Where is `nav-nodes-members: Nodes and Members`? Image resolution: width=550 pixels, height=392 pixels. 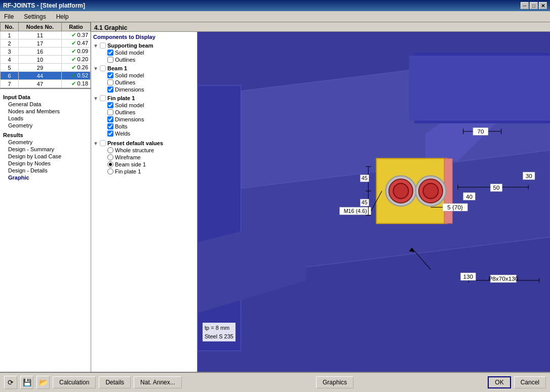 nav-nodes-members: Nodes and Members is located at coordinates (46, 111).